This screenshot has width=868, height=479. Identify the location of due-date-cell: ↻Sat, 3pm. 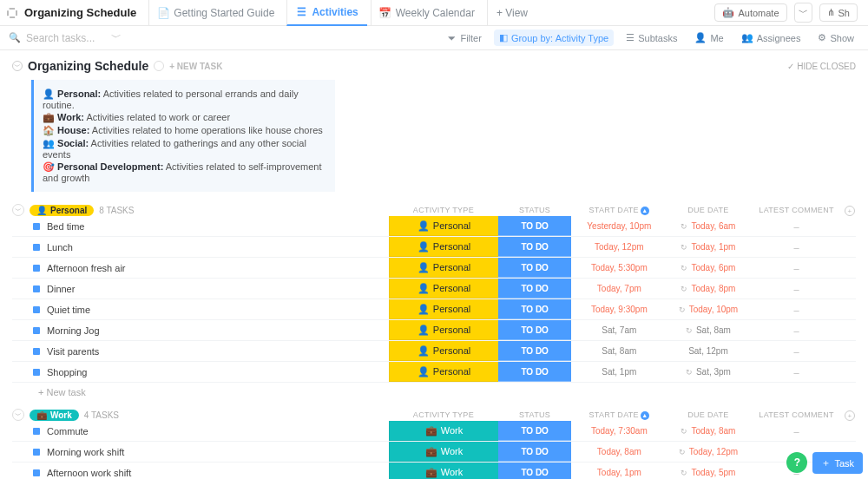
(708, 371).